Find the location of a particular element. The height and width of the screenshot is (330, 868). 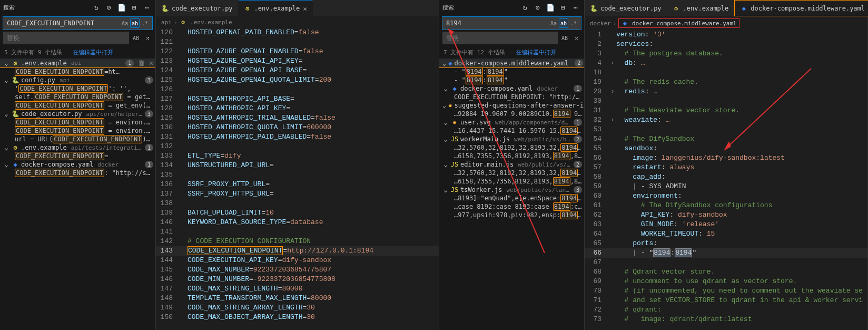

editor-line: 2services: is located at coordinates (726, 44).